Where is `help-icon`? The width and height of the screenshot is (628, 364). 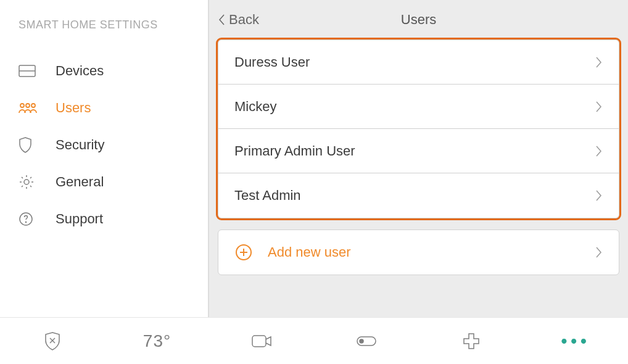
help-icon is located at coordinates (30, 219).